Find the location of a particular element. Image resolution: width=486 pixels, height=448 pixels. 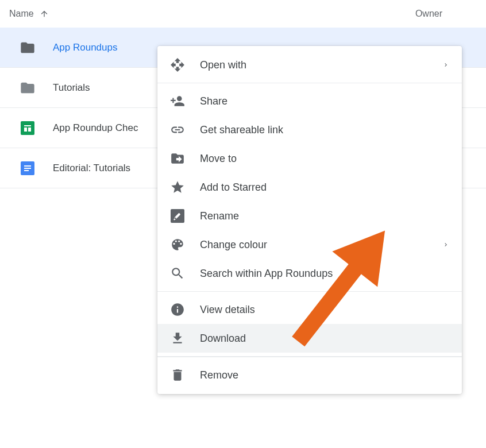

docs-icon is located at coordinates (28, 168).